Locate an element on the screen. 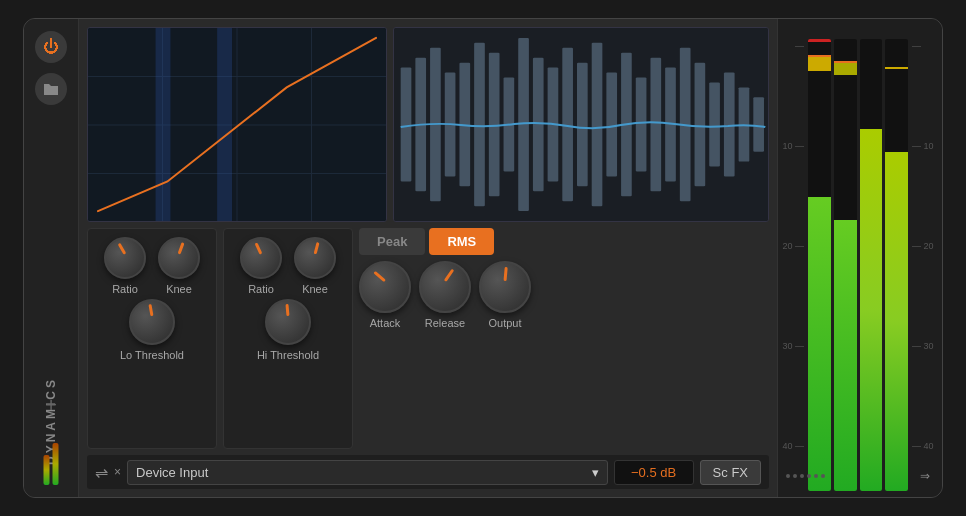 The height and width of the screenshot is (516, 966). lo-ratio-knob is located at coordinates (125, 258).